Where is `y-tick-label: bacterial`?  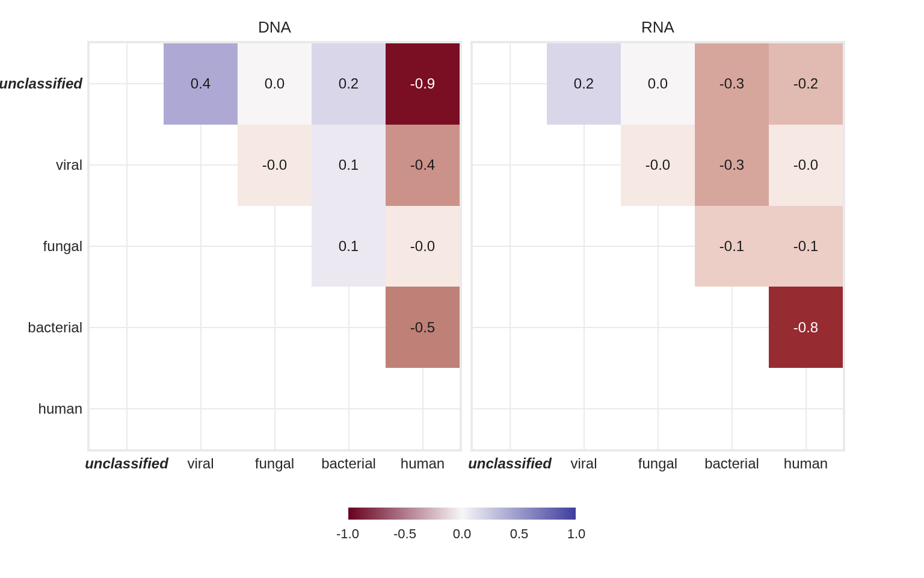
y-tick-label: bacterial is located at coordinates (59, 328).